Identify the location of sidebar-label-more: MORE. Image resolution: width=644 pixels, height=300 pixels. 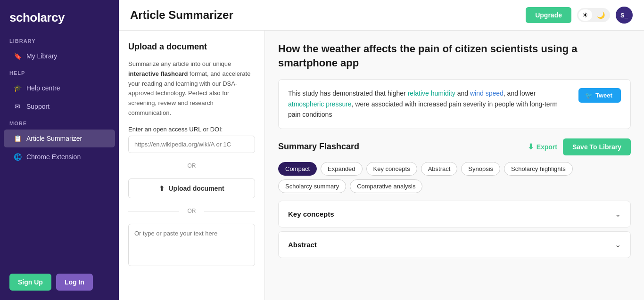
(59, 122).